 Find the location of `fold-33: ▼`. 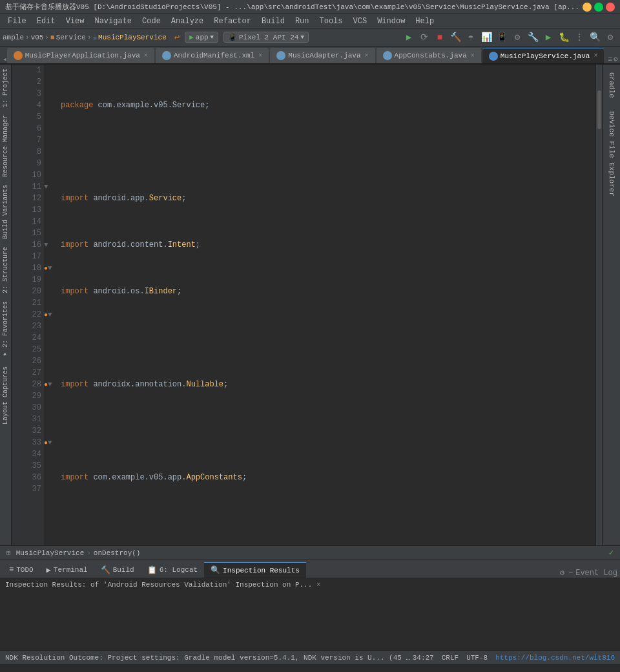

fold-33: ▼ is located at coordinates (50, 443).